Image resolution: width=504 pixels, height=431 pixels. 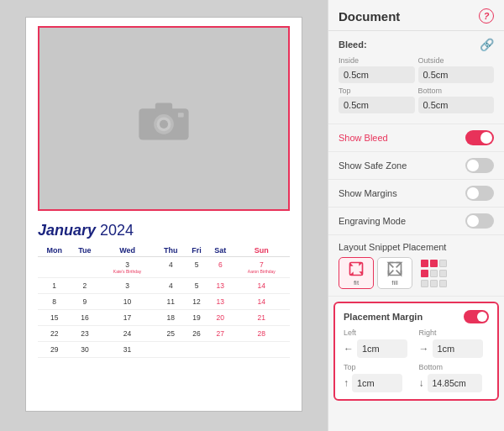 What do you see at coordinates (417, 193) in the screenshot?
I see `show-margins-row: Show Margins` at bounding box center [417, 193].